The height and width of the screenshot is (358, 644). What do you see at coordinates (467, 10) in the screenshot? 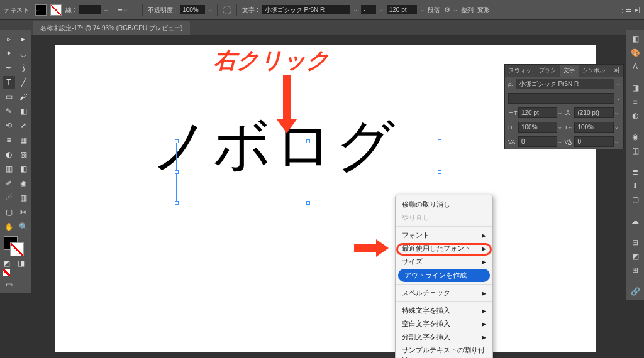
I see `align-button: 整列` at bounding box center [467, 10].